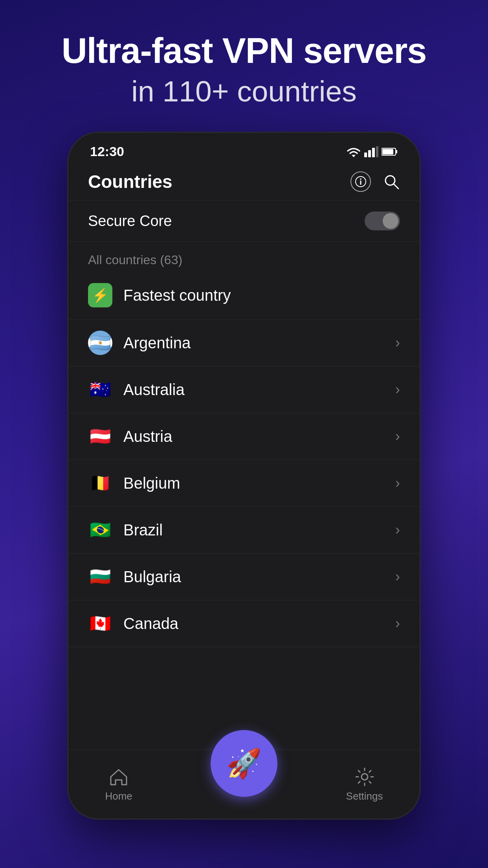  I want to click on top-bar: Countries, so click(244, 182).